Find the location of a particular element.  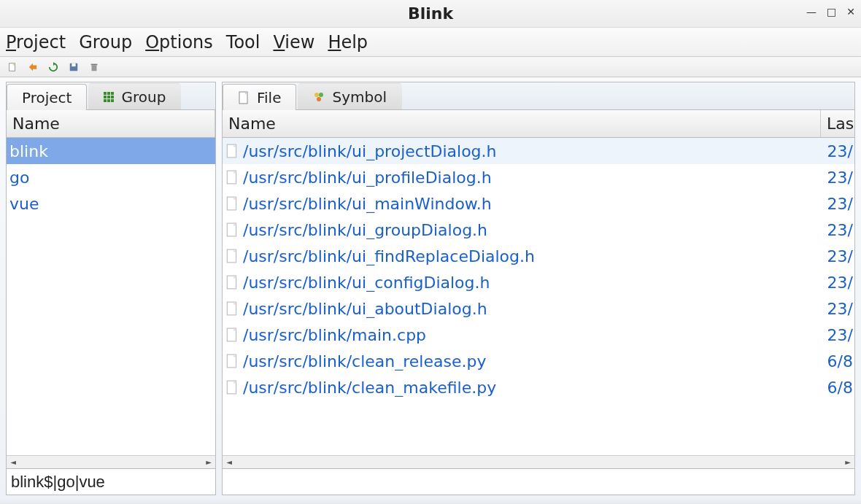

right-header-name: Name is located at coordinates (522, 124).